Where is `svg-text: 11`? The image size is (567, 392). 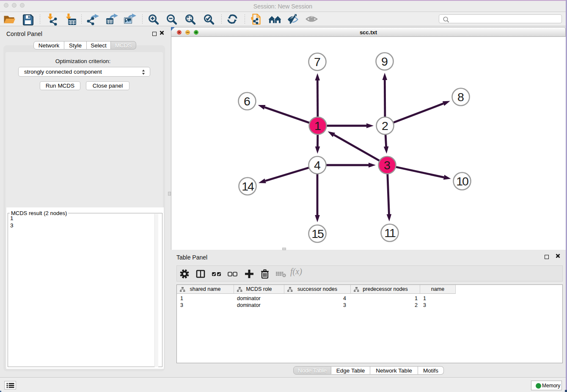
svg-text: 11 is located at coordinates (390, 233).